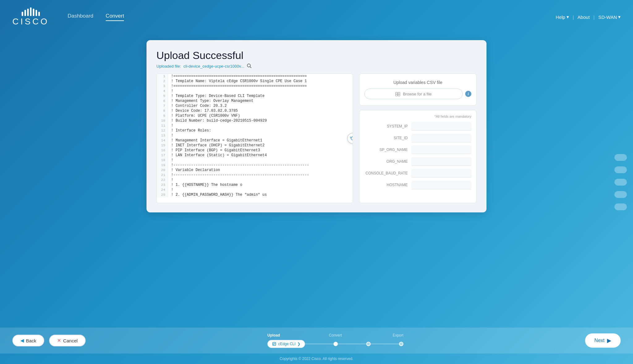 This screenshot has width=633, height=364. What do you see at coordinates (255, 91) in the screenshot?
I see `table-row: 4!` at bounding box center [255, 91].